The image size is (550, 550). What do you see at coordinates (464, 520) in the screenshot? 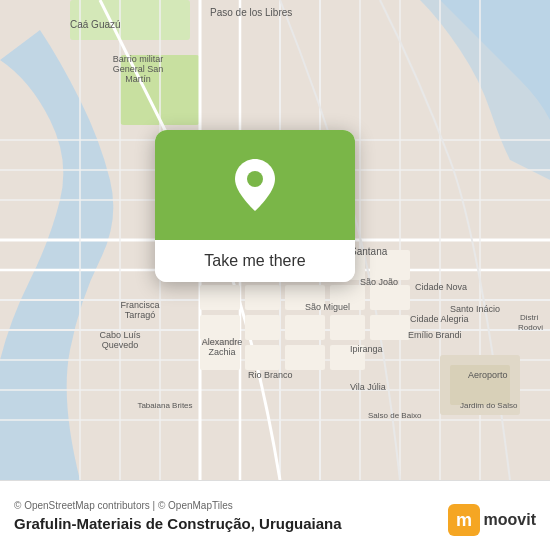
I see `svg-text: m` at bounding box center [464, 520].